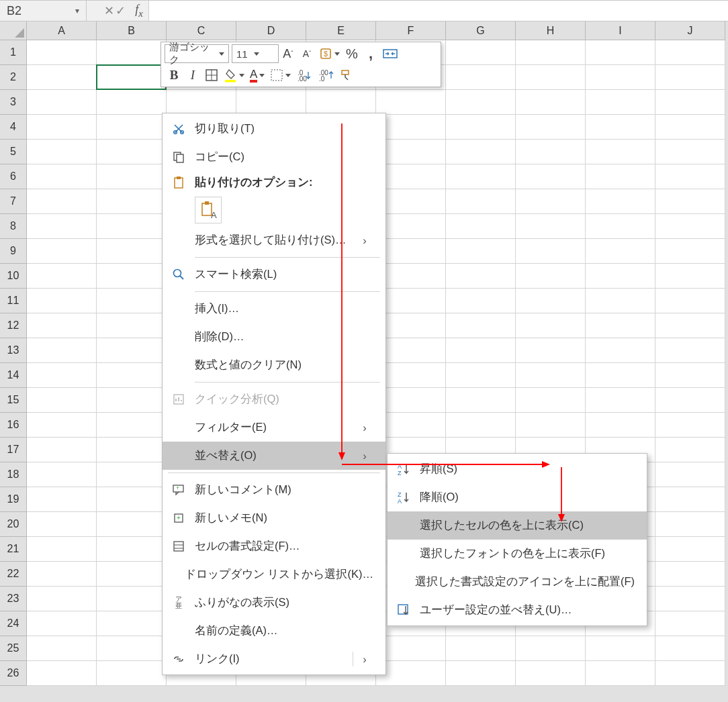 Image resolution: width=728 pixels, height=702 pixels. Describe the element at coordinates (307, 54) in the screenshot. I see `decrease-font-button: Aˇ` at that location.